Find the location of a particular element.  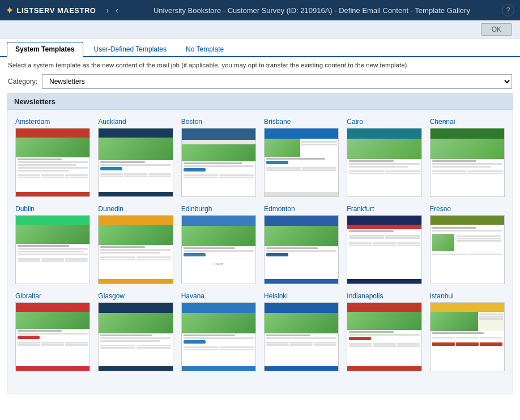

tab-system-templates: System Templates is located at coordinates (45, 50).